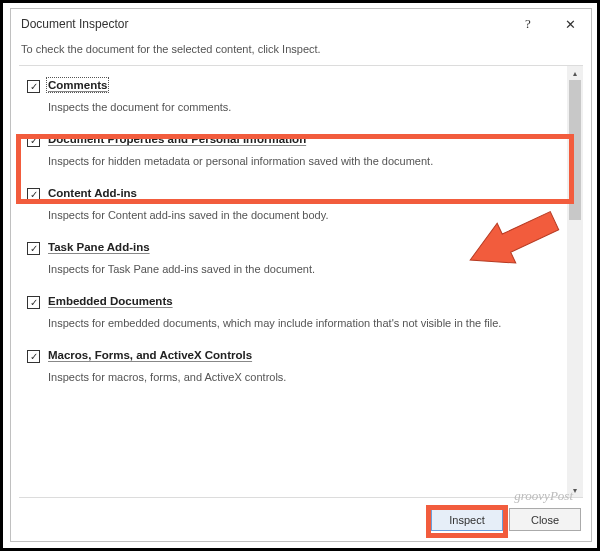 This screenshot has width=600, height=551. I want to click on inspector-item-macros: ✓ Macros, Forms, and ActiveX Controls In…, so click(293, 366).